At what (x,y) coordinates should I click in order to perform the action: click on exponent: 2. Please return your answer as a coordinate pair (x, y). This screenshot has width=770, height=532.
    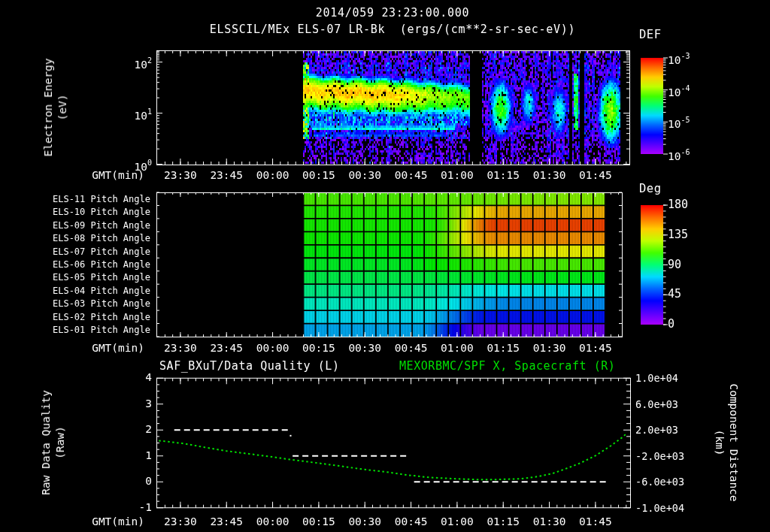
    Looking at the image, I should click on (150, 60).